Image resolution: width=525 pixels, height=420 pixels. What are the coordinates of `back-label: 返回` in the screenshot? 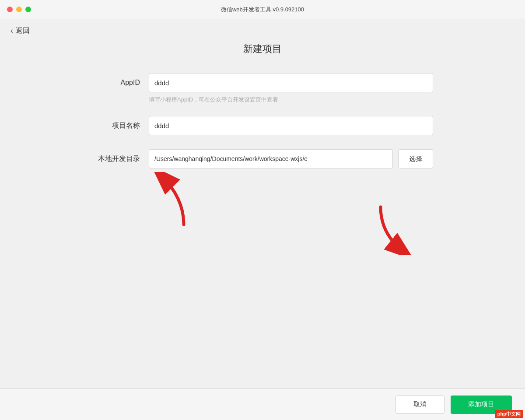 It's located at (23, 31).